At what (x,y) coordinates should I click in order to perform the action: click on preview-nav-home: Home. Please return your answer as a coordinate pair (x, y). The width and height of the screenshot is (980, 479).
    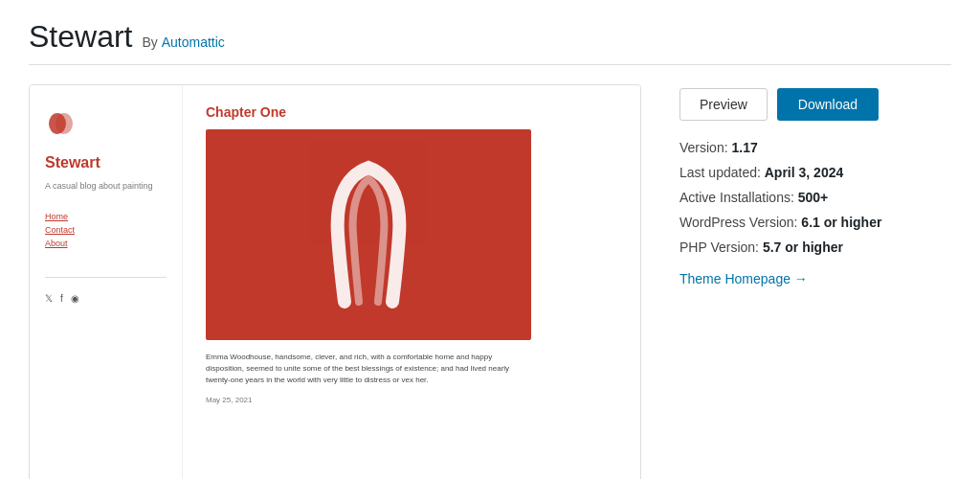
    Looking at the image, I should click on (105, 217).